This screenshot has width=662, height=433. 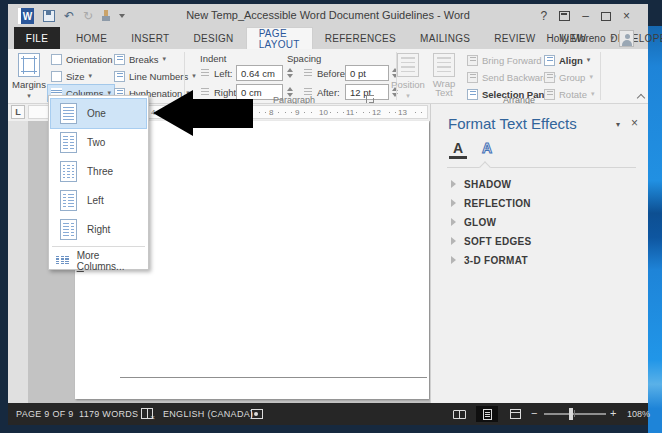 What do you see at coordinates (512, 124) in the screenshot?
I see `pane-title: Format Text Effects` at bounding box center [512, 124].